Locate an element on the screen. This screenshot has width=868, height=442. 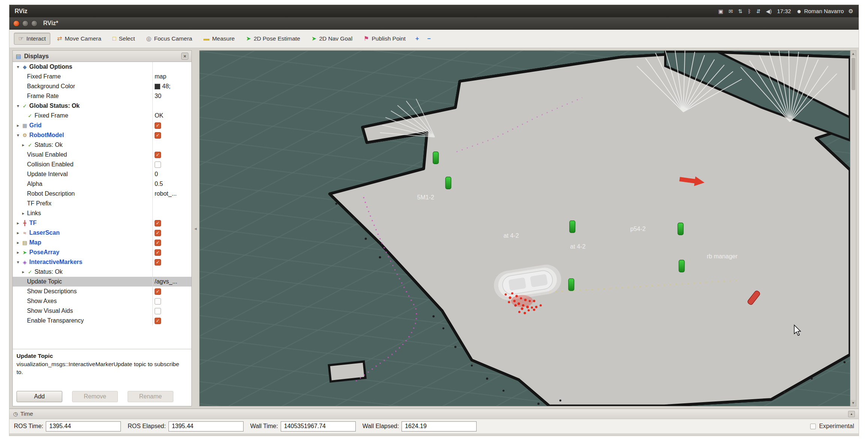
property-value-cell: OK is located at coordinates (172, 116).